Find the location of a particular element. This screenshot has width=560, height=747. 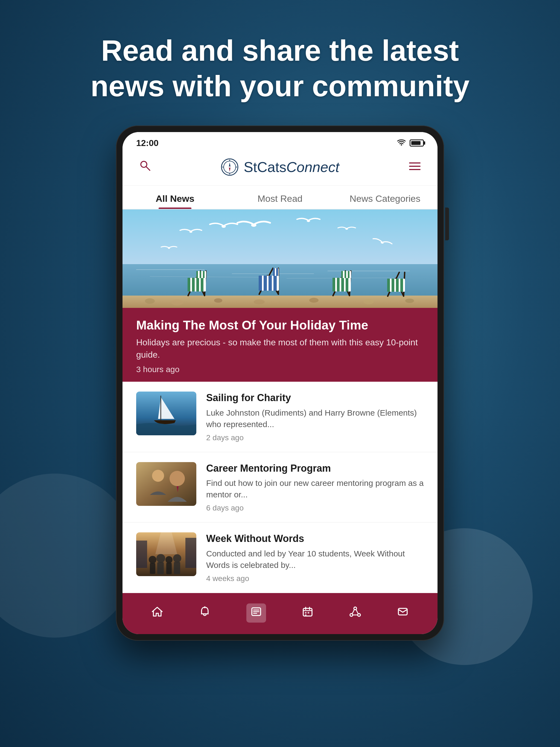

news-thumb-mentoring is located at coordinates (166, 484).